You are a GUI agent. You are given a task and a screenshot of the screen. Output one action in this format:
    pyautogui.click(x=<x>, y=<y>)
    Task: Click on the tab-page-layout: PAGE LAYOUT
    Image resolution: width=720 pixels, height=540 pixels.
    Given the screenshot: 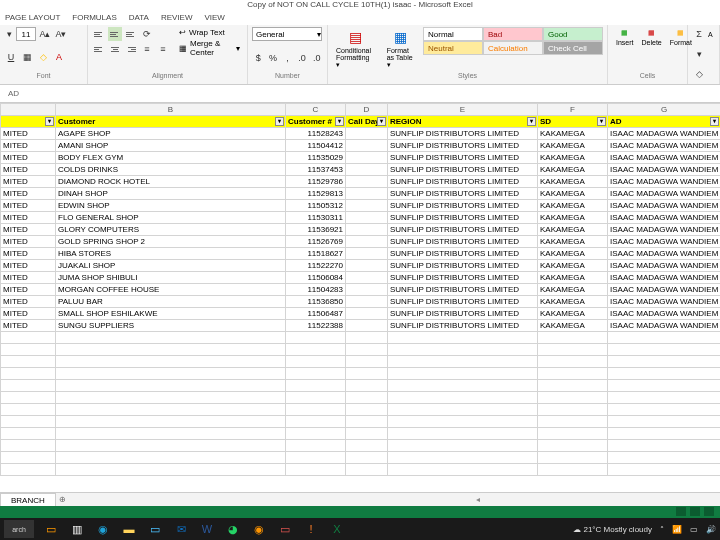 What is the action you would take?
    pyautogui.click(x=32, y=18)
    